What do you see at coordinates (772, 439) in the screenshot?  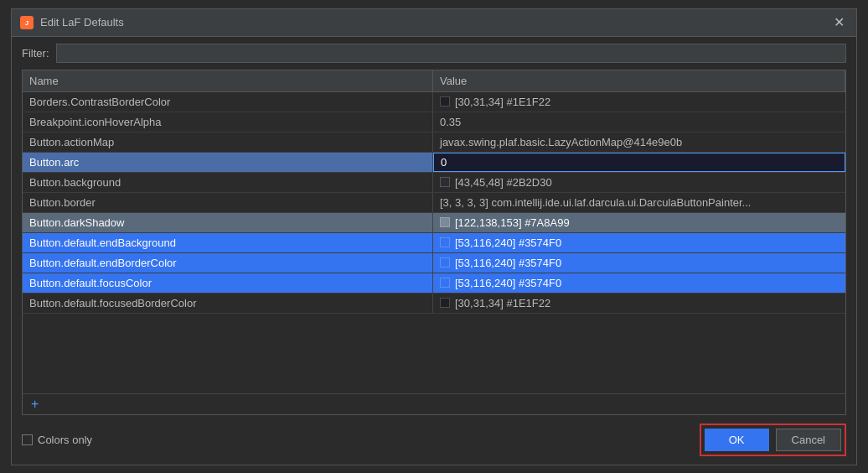 I see `button-area: OK Cancel` at bounding box center [772, 439].